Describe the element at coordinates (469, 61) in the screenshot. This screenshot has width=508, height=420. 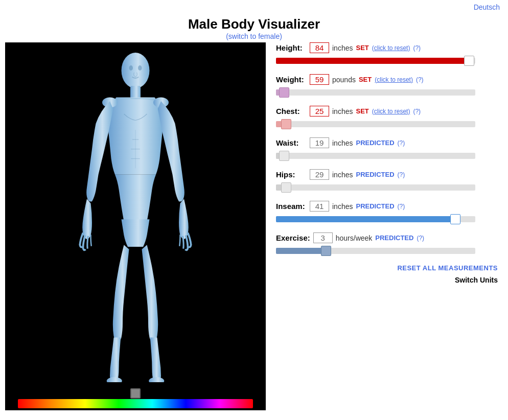
I see `height-thumb` at that location.